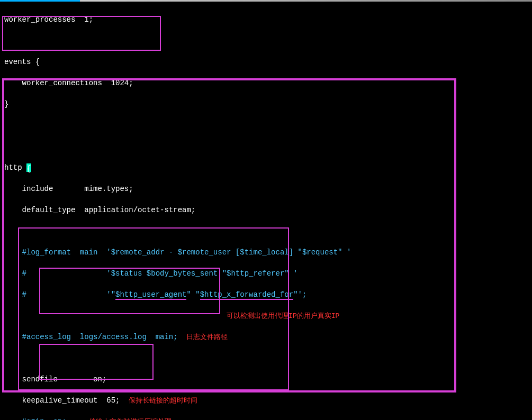  I want to click on code-comment: #log_format main '$remote_addr - $remote…, so click(266, 252).